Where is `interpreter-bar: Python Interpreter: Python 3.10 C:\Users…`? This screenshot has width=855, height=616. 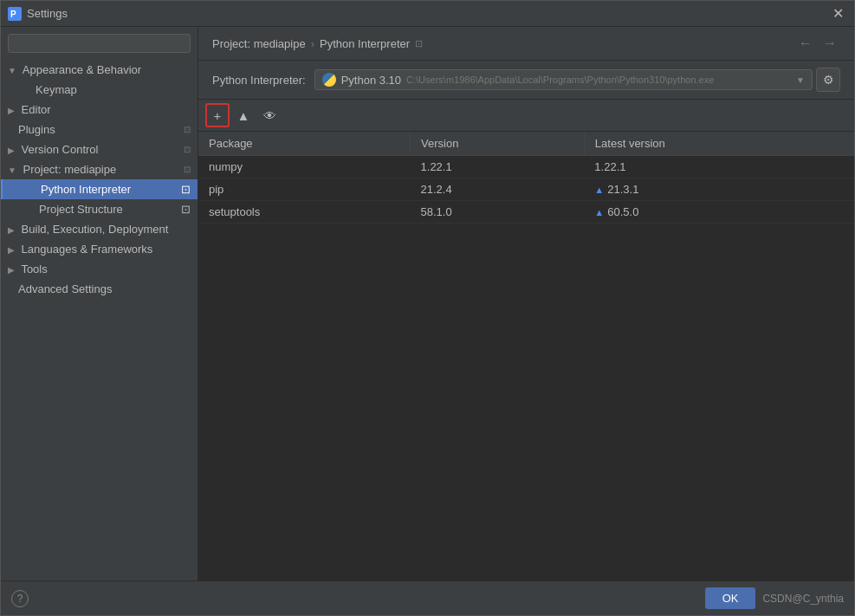
interpreter-bar: Python Interpreter: Python 3.10 C:\Users… is located at coordinates (527, 80).